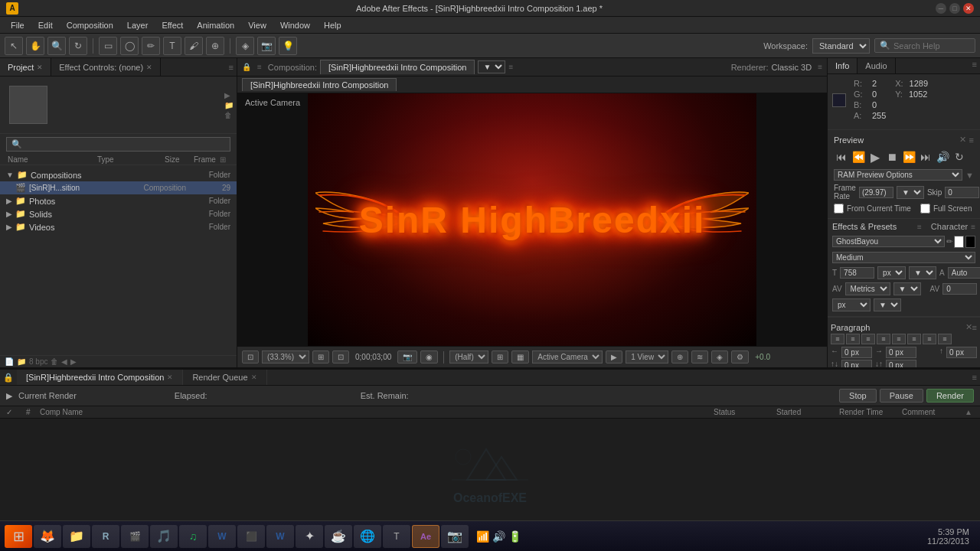  Describe the element at coordinates (319, 84) in the screenshot. I see `comp-viewer-tab: [SinR]Highbreedxii Intro Composition` at that location.